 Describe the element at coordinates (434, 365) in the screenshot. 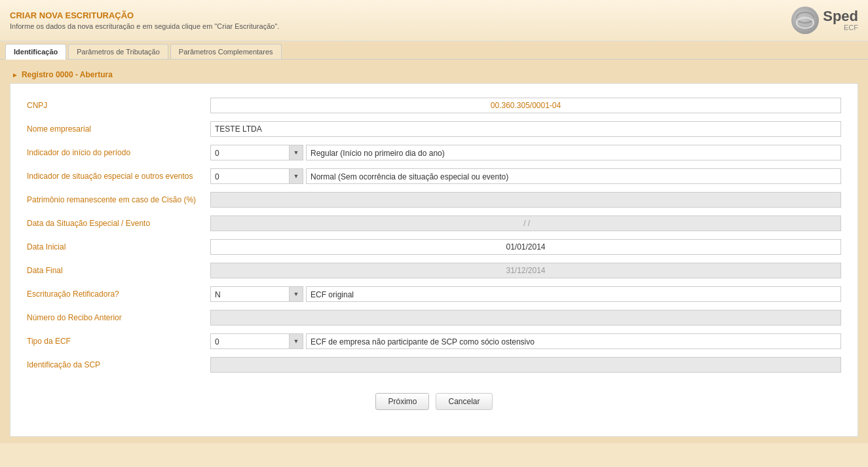

I see `identificacao-scp-row: Identificação da SCP` at that location.